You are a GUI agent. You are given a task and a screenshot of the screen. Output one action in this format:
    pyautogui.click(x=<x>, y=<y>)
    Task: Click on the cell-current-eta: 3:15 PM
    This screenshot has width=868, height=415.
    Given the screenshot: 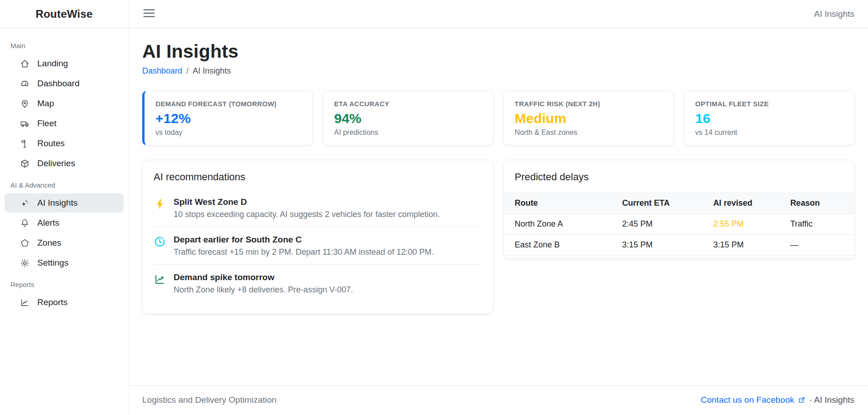 What is the action you would take?
    pyautogui.click(x=661, y=245)
    